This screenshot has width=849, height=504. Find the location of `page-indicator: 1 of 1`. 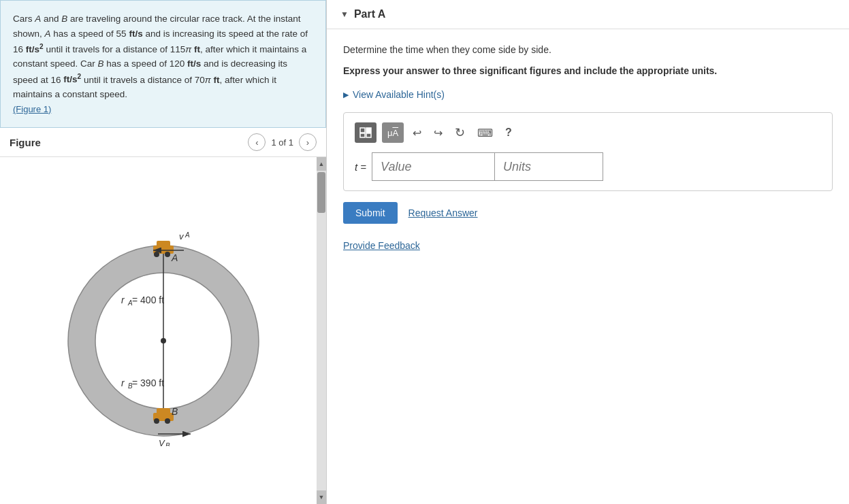

page-indicator: 1 of 1 is located at coordinates (282, 143).